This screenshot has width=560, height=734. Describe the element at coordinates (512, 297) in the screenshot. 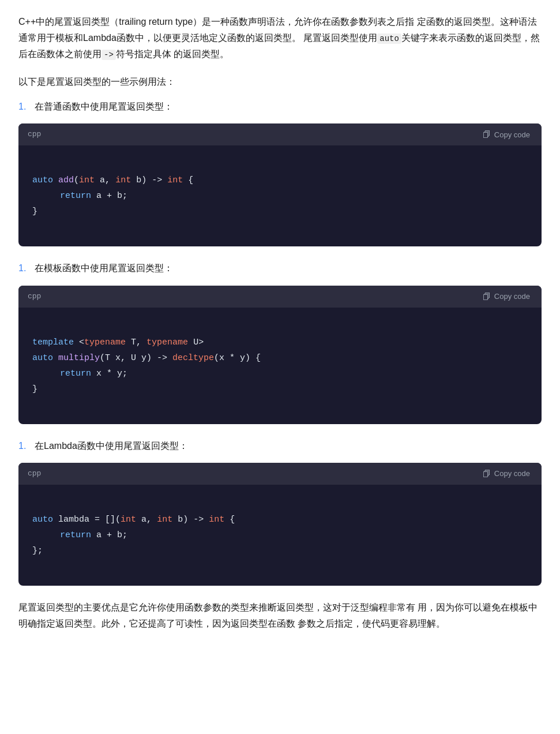

I see `copy-label-2: Copy code` at that location.